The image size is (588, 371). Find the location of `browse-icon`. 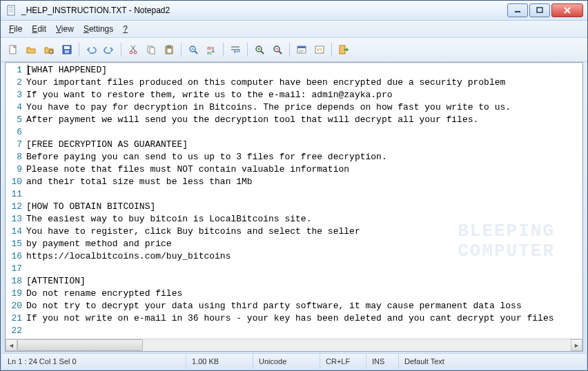

browse-icon is located at coordinates (49, 50).